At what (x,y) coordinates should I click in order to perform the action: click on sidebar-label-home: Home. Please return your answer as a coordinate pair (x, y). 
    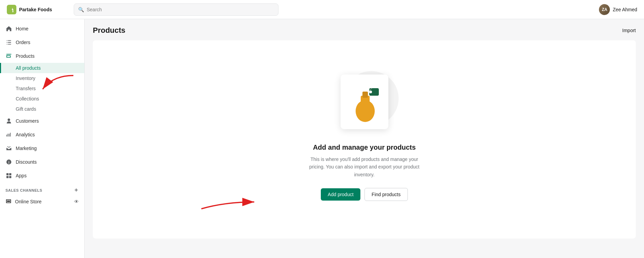
    Looking at the image, I should click on (22, 29).